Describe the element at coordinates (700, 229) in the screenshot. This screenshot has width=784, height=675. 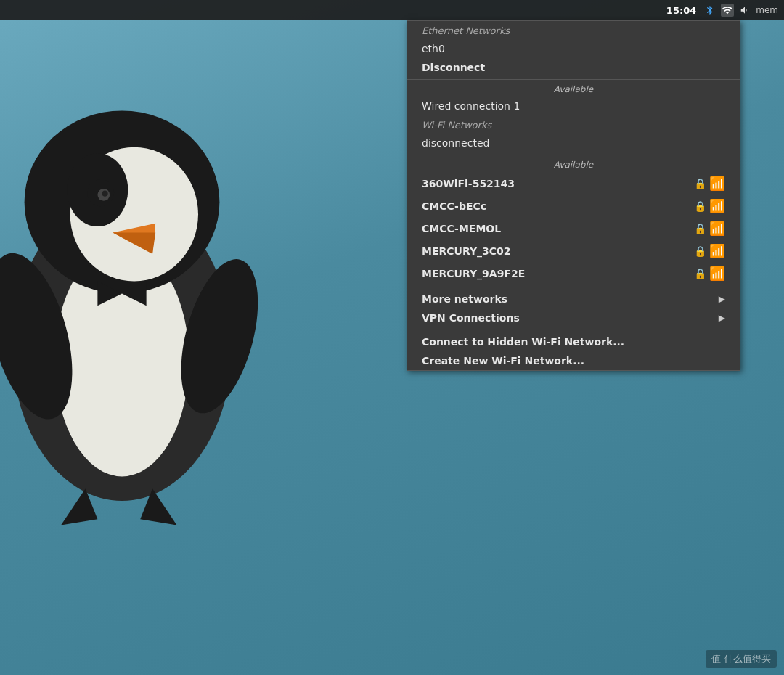
I see `wifi-cmcc-memol-lock: 🔒` at that location.